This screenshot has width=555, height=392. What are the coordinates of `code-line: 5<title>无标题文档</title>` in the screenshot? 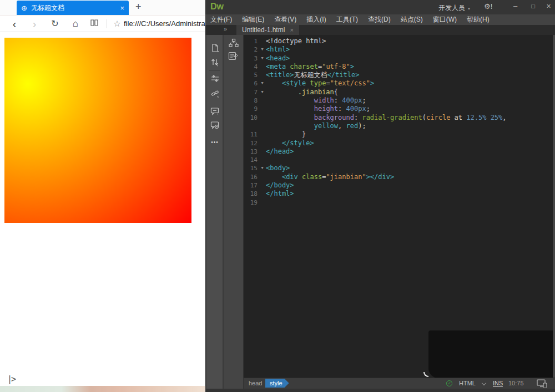 It's located at (398, 75).